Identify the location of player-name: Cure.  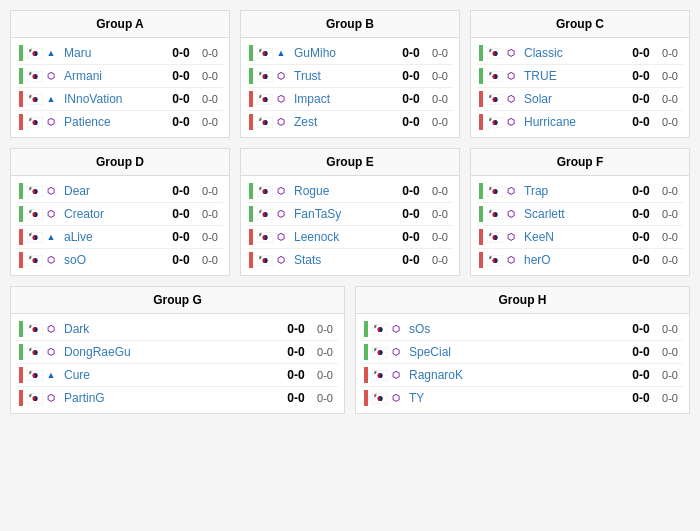
(170, 375).